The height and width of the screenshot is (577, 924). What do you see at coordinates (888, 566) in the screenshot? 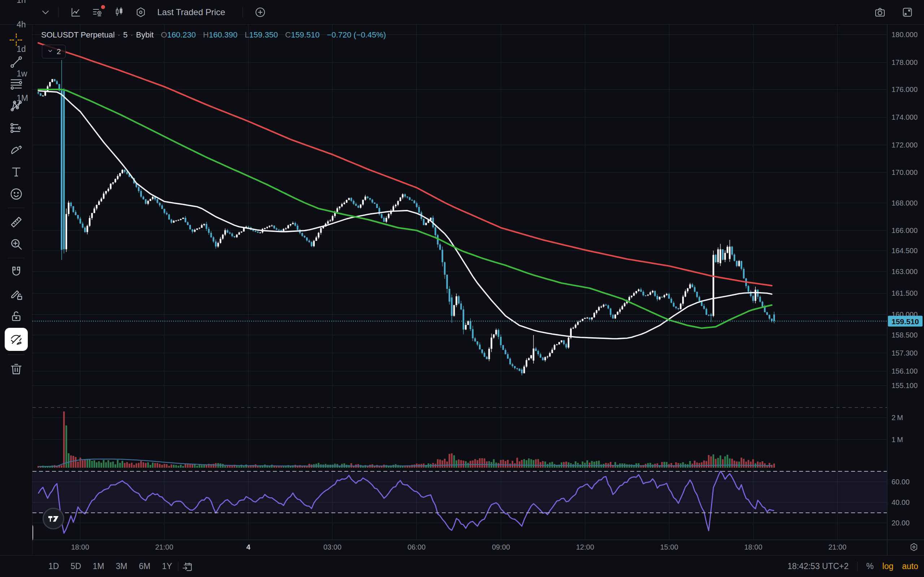
I see `log-scale-toggle: log` at bounding box center [888, 566].